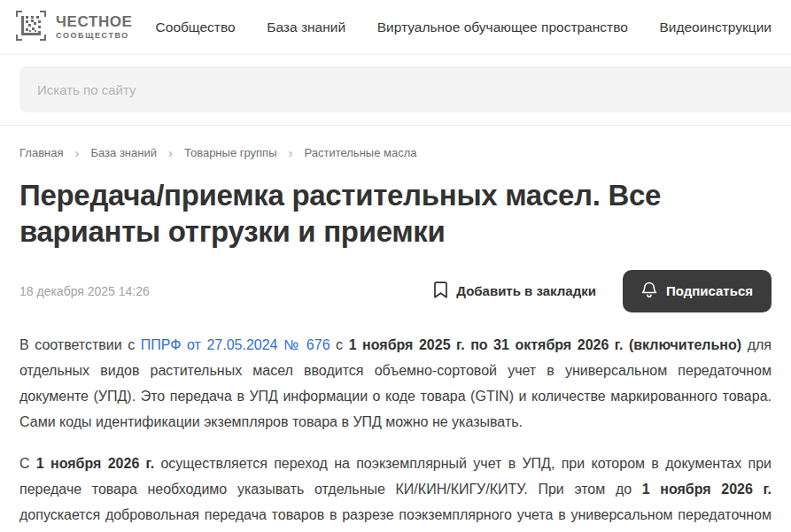 This screenshot has width=791, height=532. Describe the element at coordinates (602, 291) in the screenshot. I see `article-actions: Добавить в закладки Подписаться` at that location.